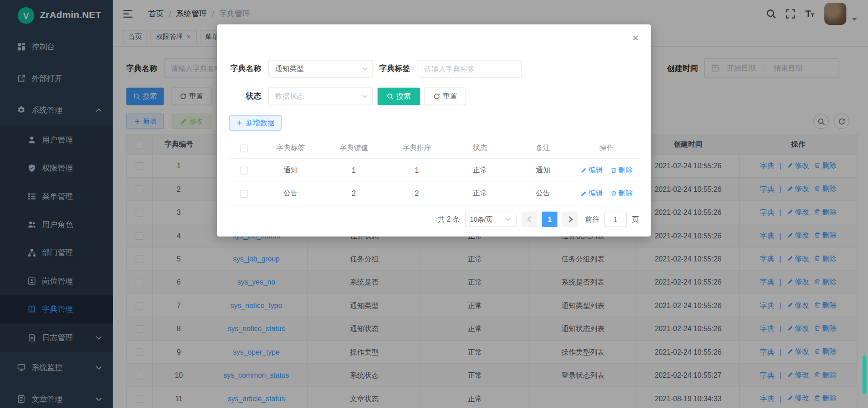 The width and height of the screenshot is (868, 408). What do you see at coordinates (417, 170) in the screenshot?
I see `cell-dict-sort: 1` at bounding box center [417, 170].